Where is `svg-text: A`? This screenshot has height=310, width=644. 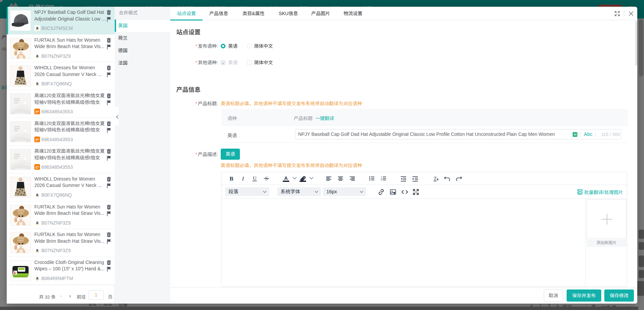 svg-text: A is located at coordinates (286, 178).